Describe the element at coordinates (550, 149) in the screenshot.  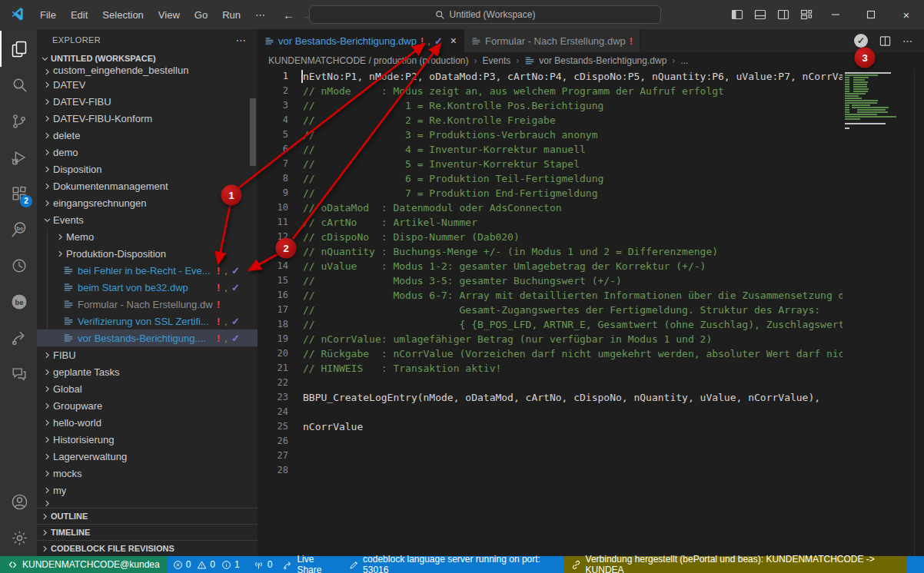
I see `code-line: 6// 4 = Inventur-Korrektur manuell` at that location.